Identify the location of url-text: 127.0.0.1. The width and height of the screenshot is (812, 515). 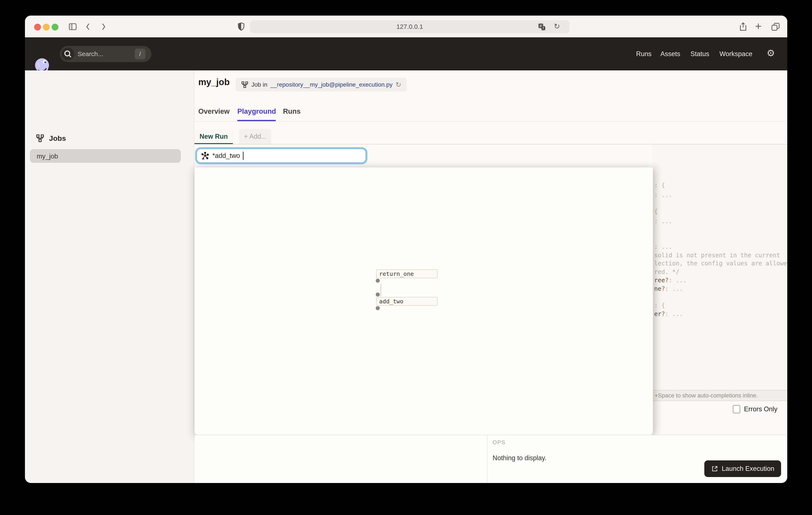
(410, 27).